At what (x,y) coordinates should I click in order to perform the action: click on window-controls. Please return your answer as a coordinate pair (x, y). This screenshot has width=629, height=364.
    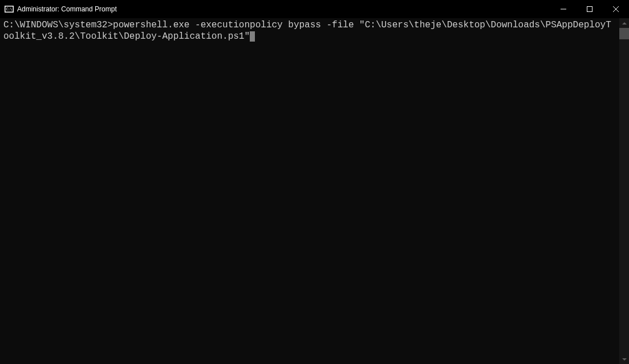
    Looking at the image, I should click on (590, 9).